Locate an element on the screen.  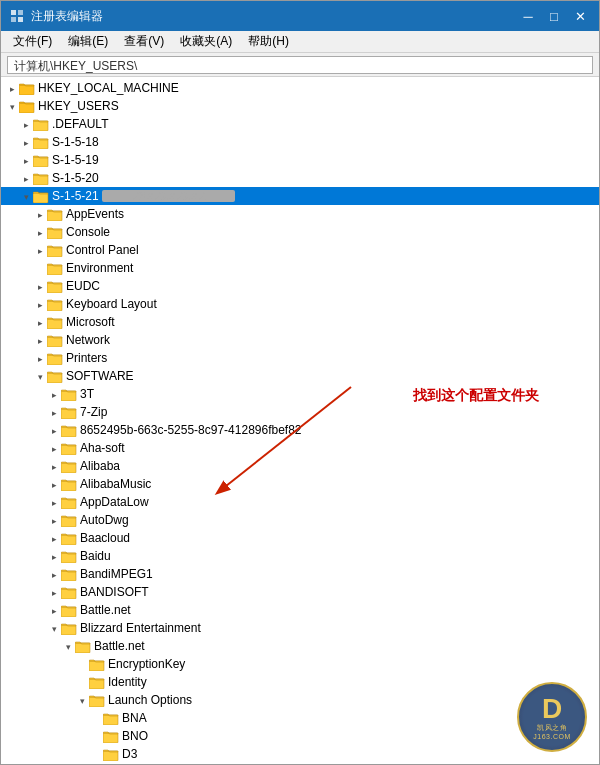
tree-label-bno: BNO is located at coordinates (135, 736).